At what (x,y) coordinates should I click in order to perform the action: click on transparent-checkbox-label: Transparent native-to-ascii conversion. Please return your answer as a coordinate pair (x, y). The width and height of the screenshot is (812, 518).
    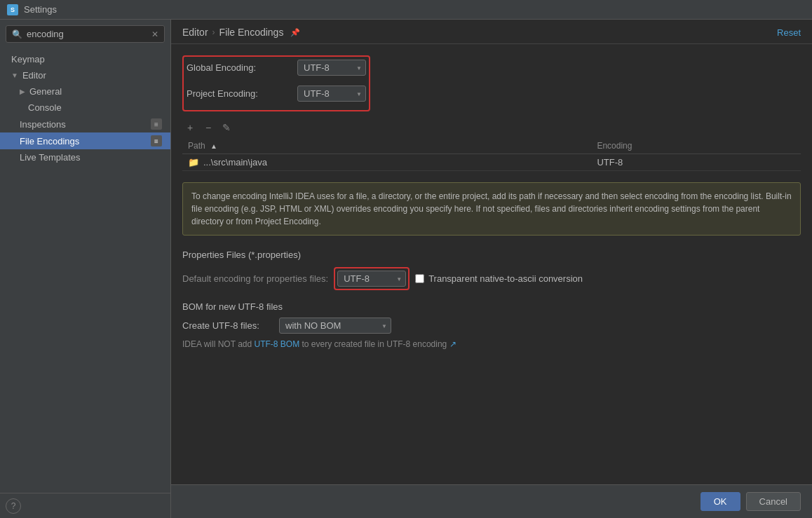
    Looking at the image, I should click on (499, 279).